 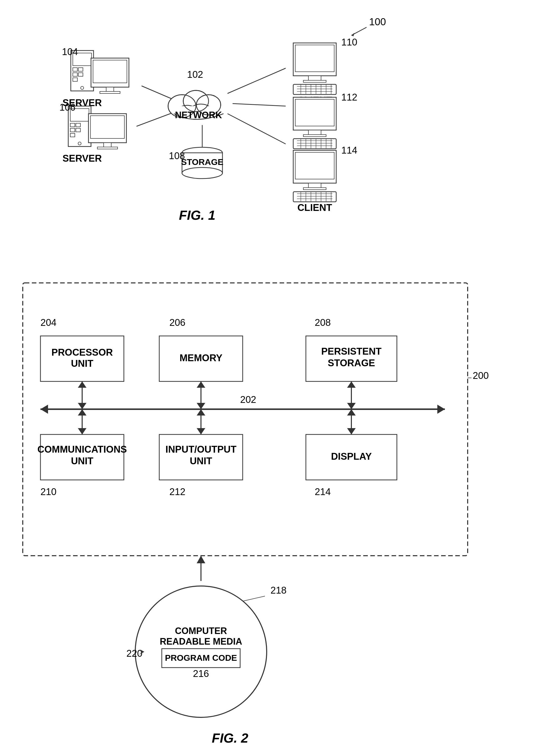 I want to click on svg-text: COMMUNICATIONS, so click(x=82, y=449).